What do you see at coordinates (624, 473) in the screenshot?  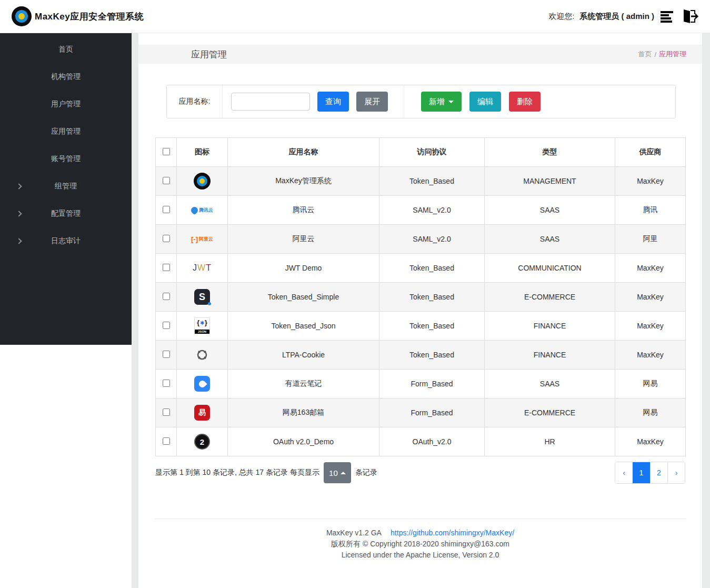 I see `prev-page-button: ‹` at bounding box center [624, 473].